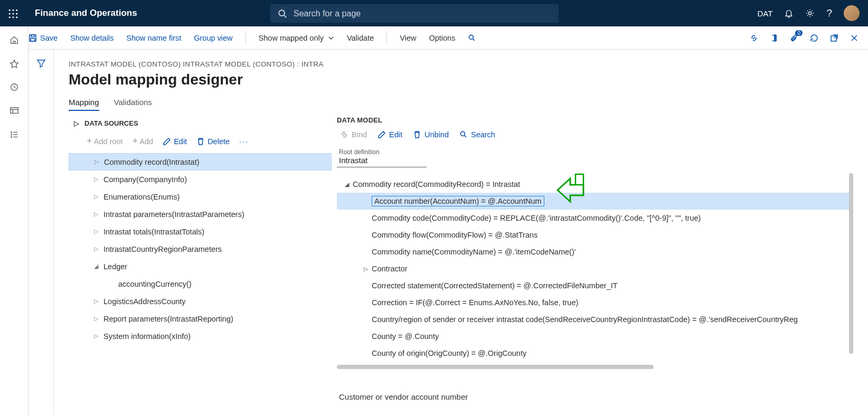 The image size is (868, 415). Describe the element at coordinates (595, 218) in the screenshot. I see `dm-row: Commodity code(CommodityCode) = REPLACE(…` at that location.